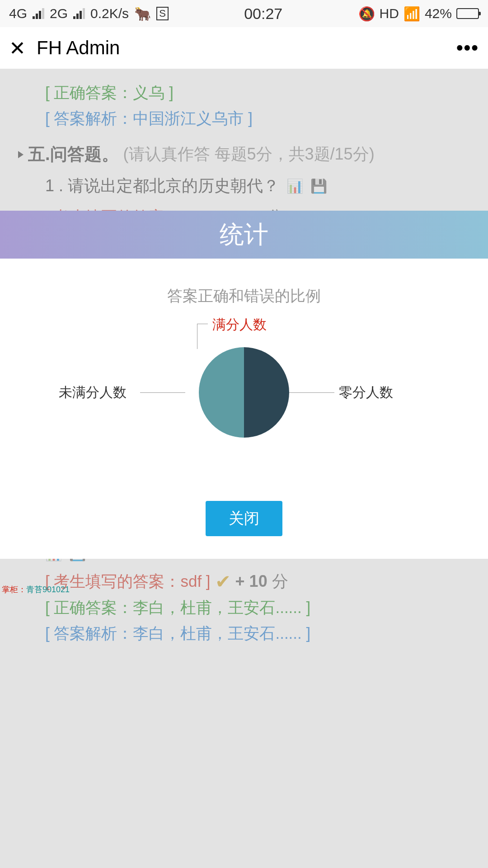  What do you see at coordinates (78, 48) in the screenshot?
I see `app-title: FH Admin` at bounding box center [78, 48].